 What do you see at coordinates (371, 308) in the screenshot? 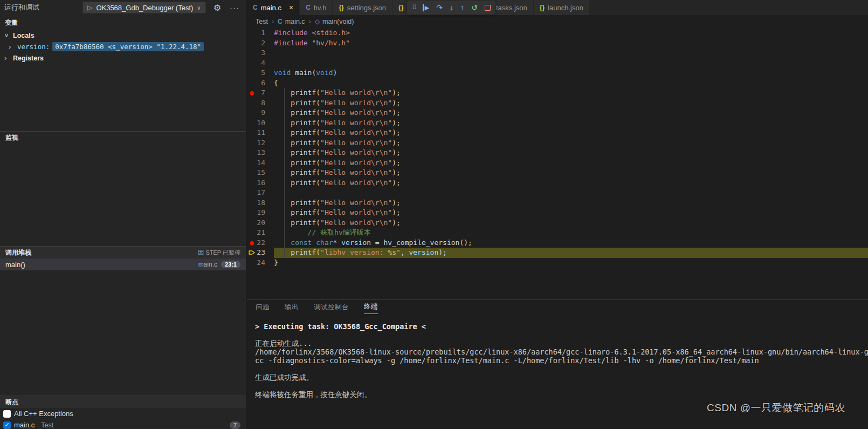
I see `panel-tab-终端: 终端` at bounding box center [371, 308].